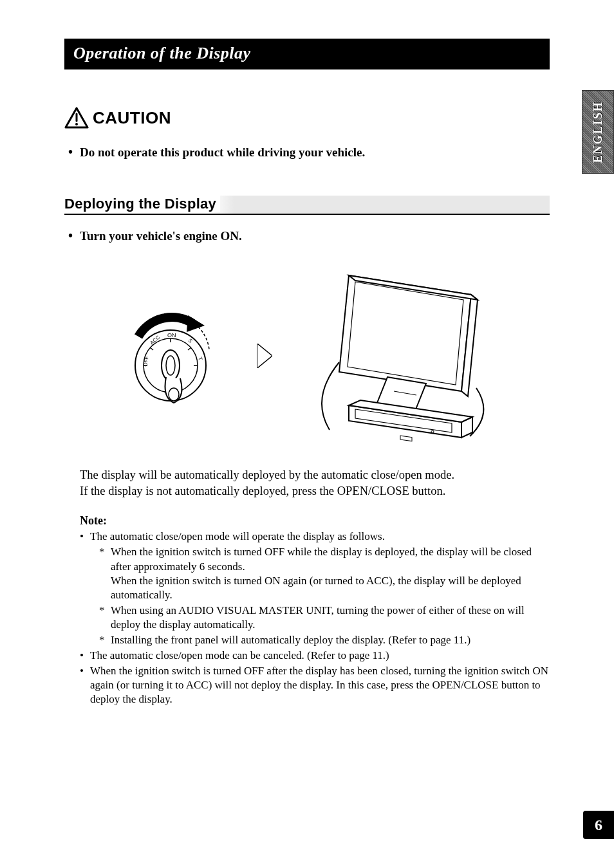  Describe the element at coordinates (324, 618) in the screenshot. I see `note-sub-bullet: When using an AUDIO VISUAL MASTER UNIT, …` at that location.